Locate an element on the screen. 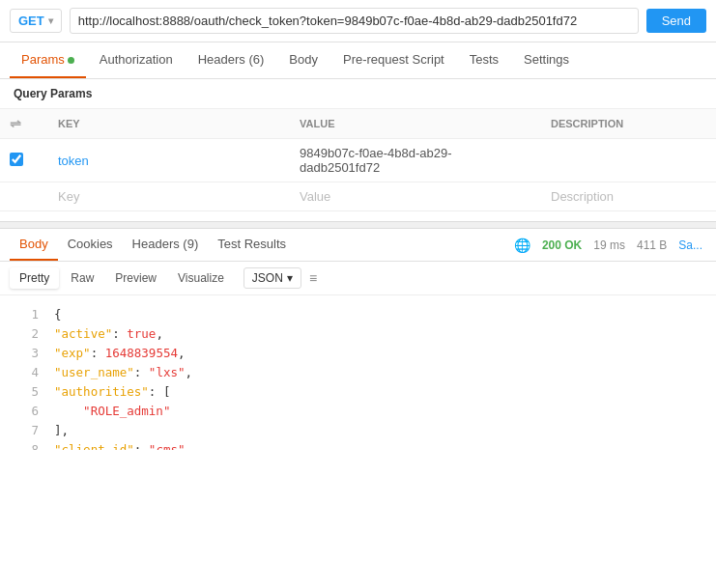  method-chevron-icon: ▾ is located at coordinates (50, 21).